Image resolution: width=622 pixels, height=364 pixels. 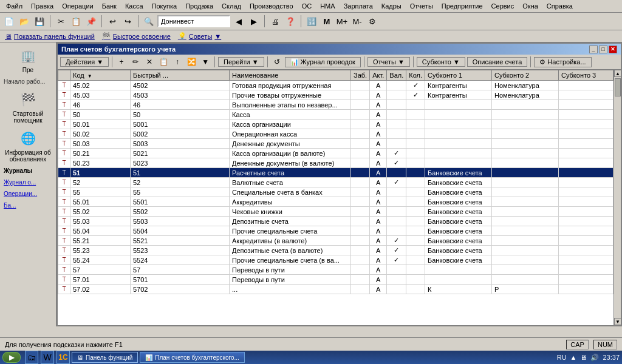 I want to click on taskbar-1c-icon: 1С, so click(x=63, y=357).